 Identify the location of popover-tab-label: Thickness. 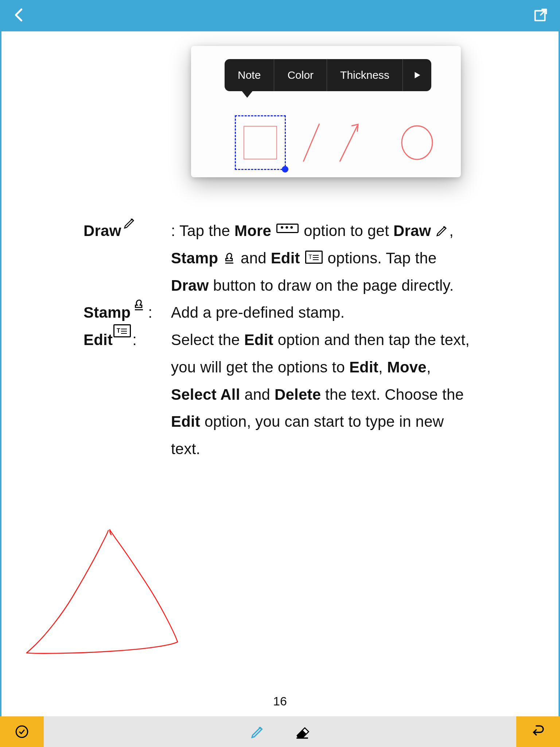
(365, 75).